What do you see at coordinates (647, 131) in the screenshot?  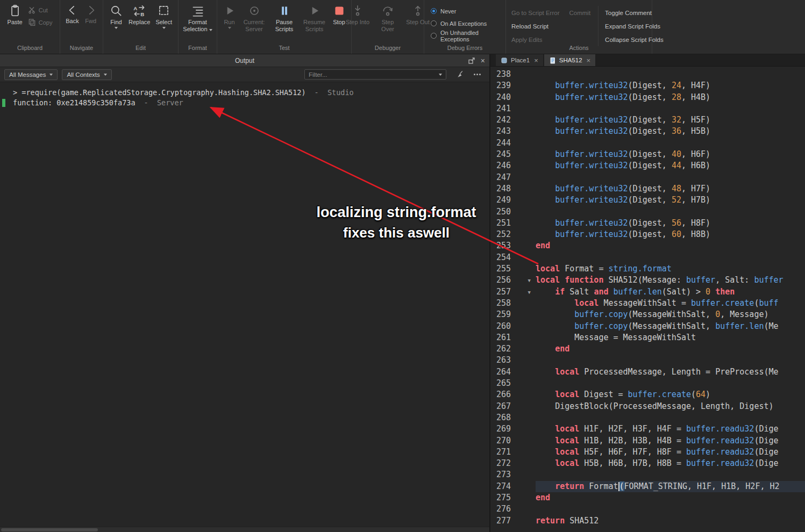 I see `code-line: 243 buffer.writeu32(Digest, 36, H5B)` at bounding box center [647, 131].